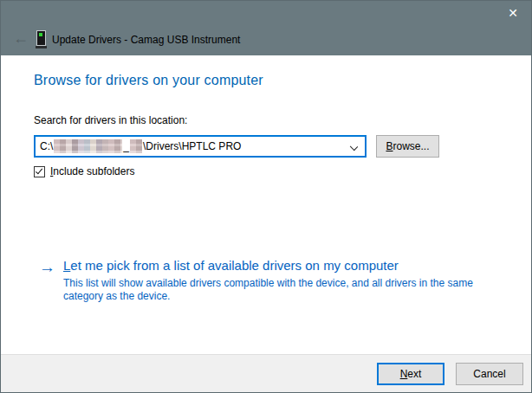 Image resolution: width=532 pixels, height=393 pixels. I want to click on page-title: Browse for drivers on your computer, so click(149, 81).